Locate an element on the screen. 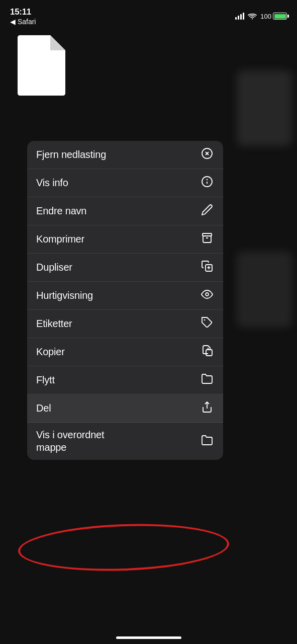 This screenshot has height=644, width=297. folder-move-icon is located at coordinates (207, 380).